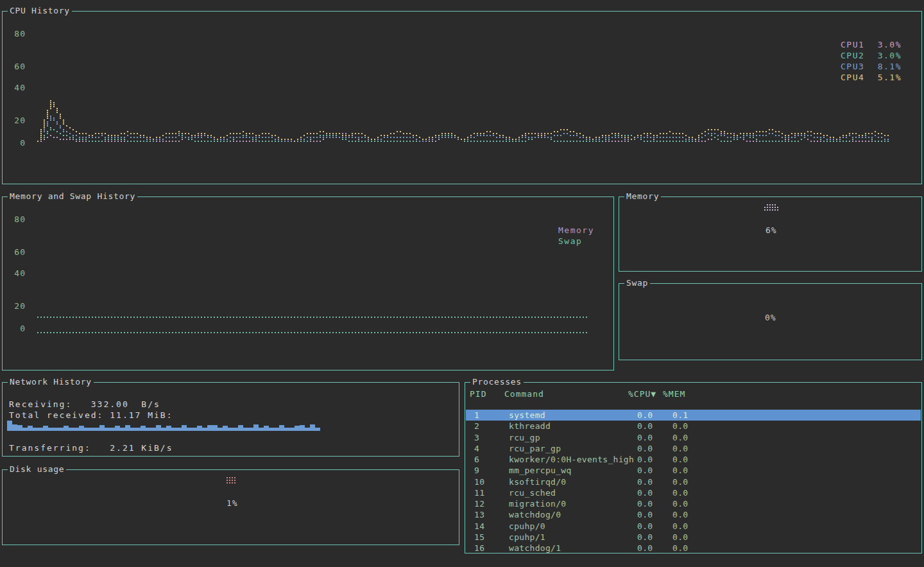 This screenshot has width=924, height=567. What do you see at coordinates (871, 57) in the screenshot?
I see `legend-item-cpu2: CPU23.0%` at bounding box center [871, 57].